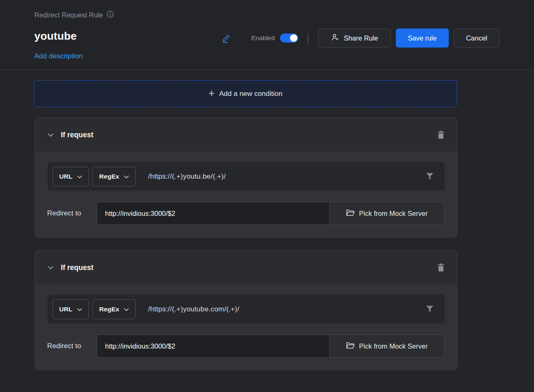  I want to click on share-rule-label: Share Rule, so click(361, 38).